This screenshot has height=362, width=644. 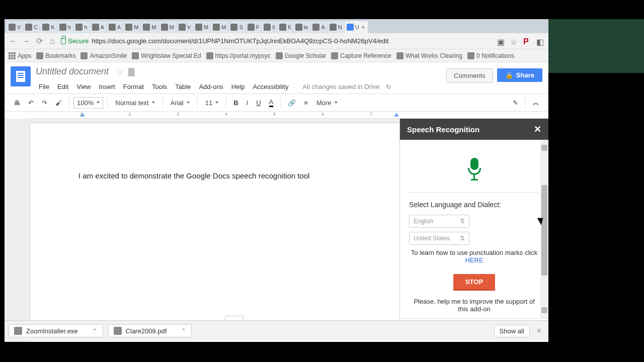 What do you see at coordinates (238, 56) in the screenshot?
I see `bookmark-item: https://portal.mypsyc` at bounding box center [238, 56].